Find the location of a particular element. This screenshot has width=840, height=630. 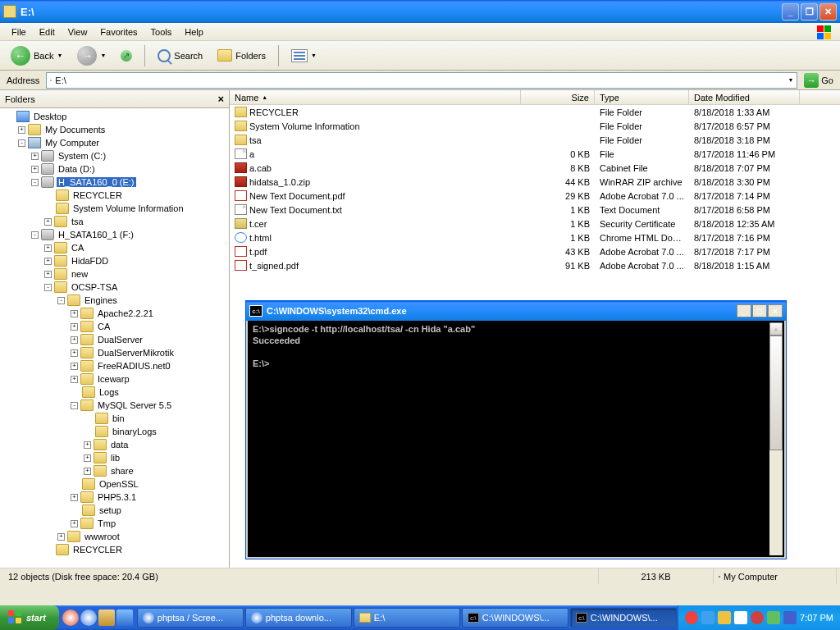

tree-item: +Icewarp is located at coordinates (115, 379).